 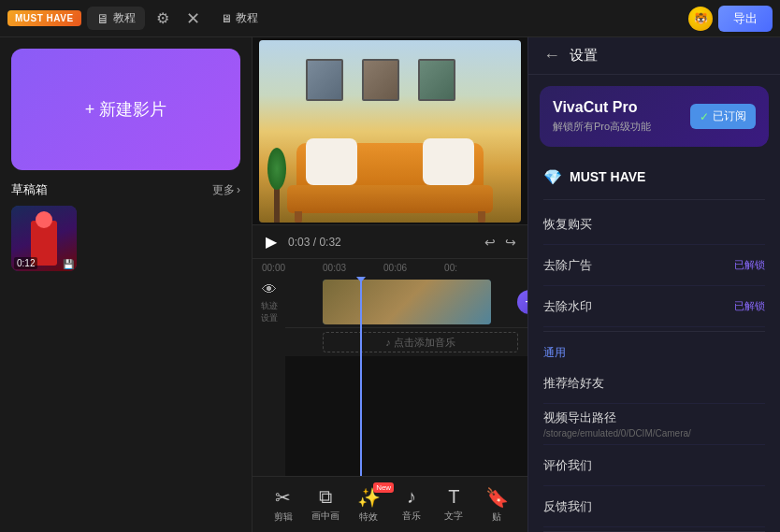 What do you see at coordinates (282, 497) in the screenshot?
I see `scissors-icon: ✂` at bounding box center [282, 497].